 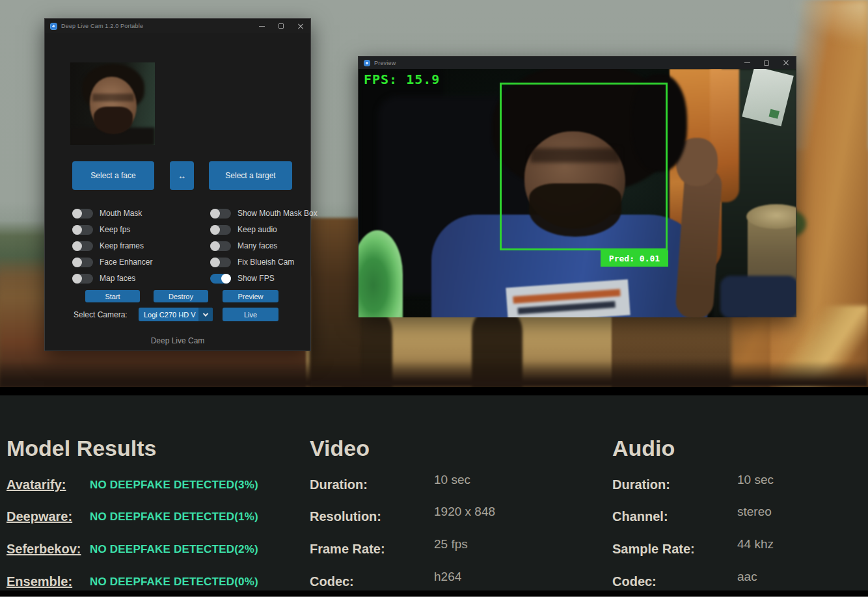 I want to click on audio-codec-label: Codec:, so click(x=634, y=581).